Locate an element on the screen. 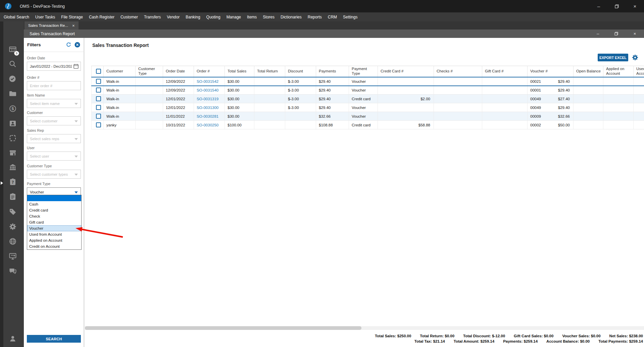 The height and width of the screenshot is (347, 644). globe-icon is located at coordinates (13, 241).